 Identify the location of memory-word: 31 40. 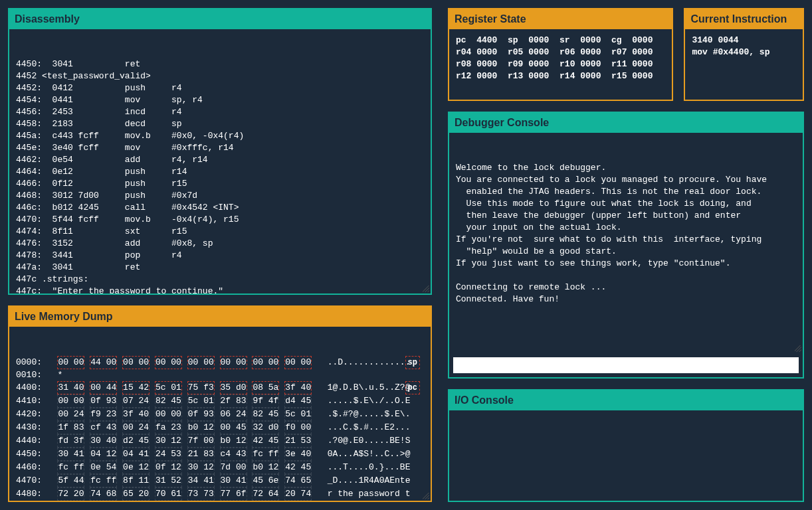
(70, 388).